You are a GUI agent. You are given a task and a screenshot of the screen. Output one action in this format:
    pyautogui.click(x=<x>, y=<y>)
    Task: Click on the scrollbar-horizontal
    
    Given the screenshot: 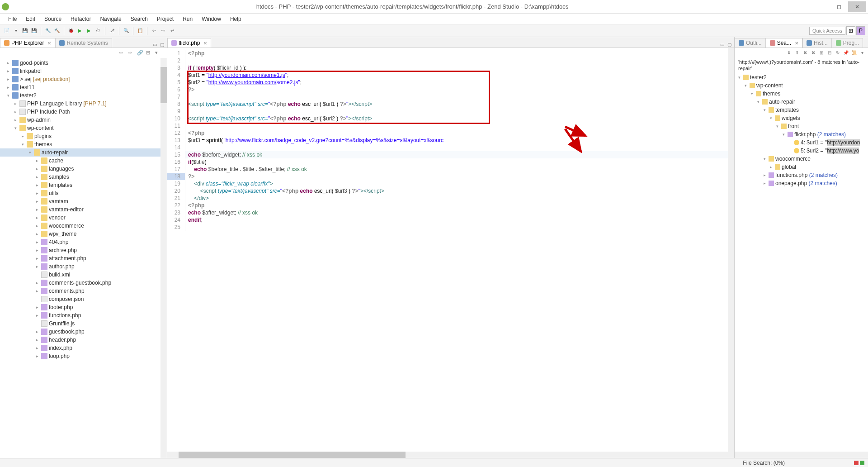 What is the action you would take?
    pyautogui.click(x=801, y=455)
    